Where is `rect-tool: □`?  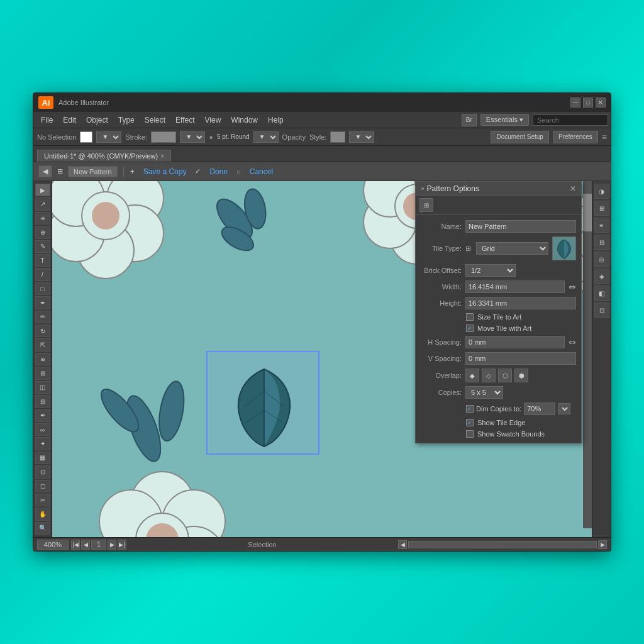
rect-tool: □ is located at coordinates (43, 289).